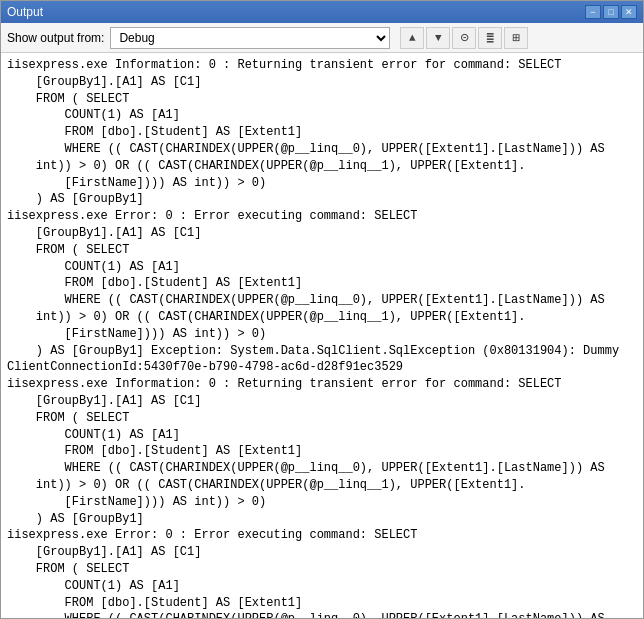  What do you see at coordinates (250, 38) in the screenshot?
I see `output-source-select: Debug Build Run` at bounding box center [250, 38].